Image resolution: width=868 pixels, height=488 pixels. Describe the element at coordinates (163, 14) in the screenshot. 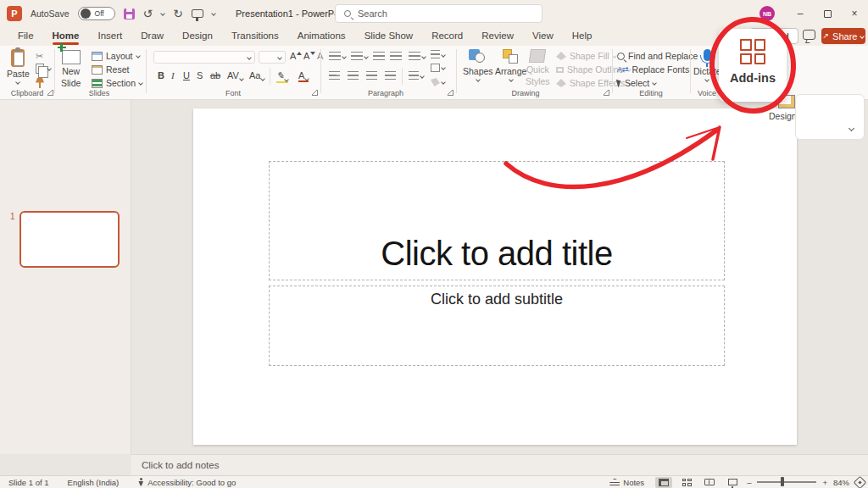

I see `undo-dropdown-icon` at that location.